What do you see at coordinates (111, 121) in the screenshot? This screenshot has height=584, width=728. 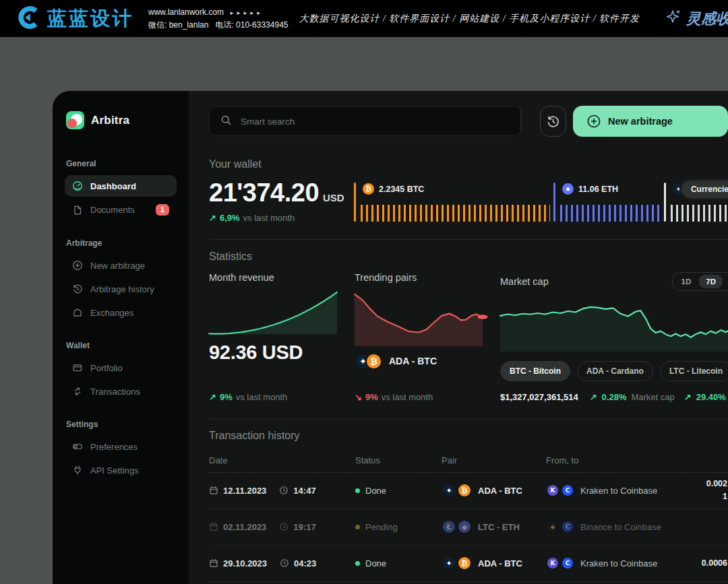 I see `app-name: Arbitra` at bounding box center [111, 121].